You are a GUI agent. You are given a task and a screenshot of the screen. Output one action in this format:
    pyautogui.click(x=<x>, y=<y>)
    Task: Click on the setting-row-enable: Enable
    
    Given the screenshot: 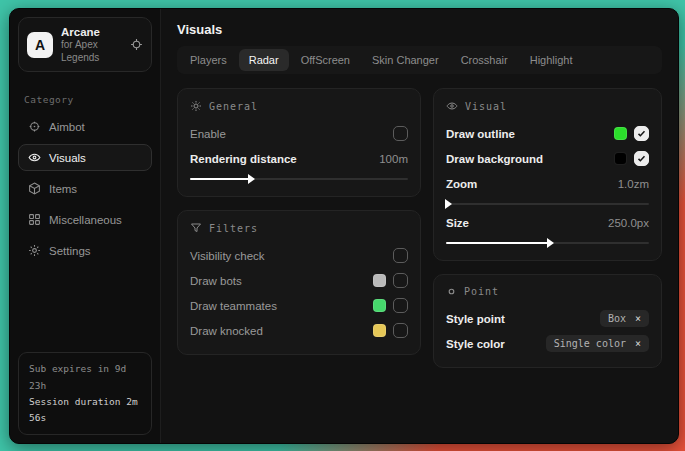 What is the action you would take?
    pyautogui.click(x=299, y=134)
    